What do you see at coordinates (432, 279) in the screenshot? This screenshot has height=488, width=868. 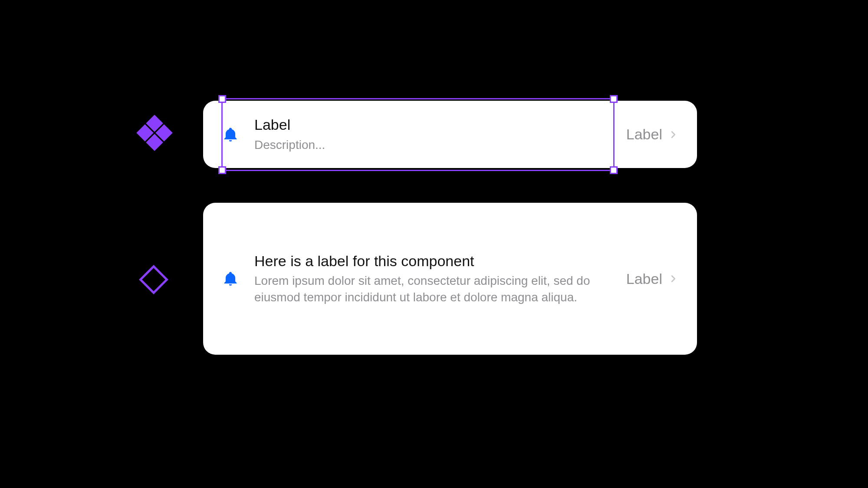 I see `list-row-text: Here is a label for this component Lorem…` at bounding box center [432, 279].